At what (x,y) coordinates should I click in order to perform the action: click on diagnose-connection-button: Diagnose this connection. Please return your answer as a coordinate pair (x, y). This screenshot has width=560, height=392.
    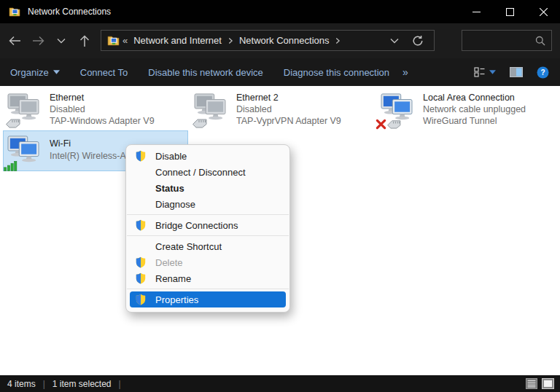
    Looking at the image, I should click on (337, 73).